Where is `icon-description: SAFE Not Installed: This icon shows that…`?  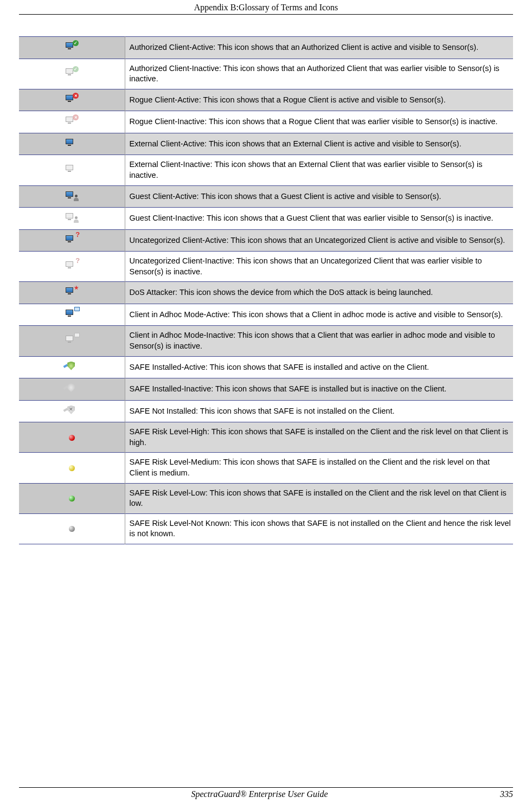
icon-description: SAFE Not Installed: This icon shows that… is located at coordinates (319, 411).